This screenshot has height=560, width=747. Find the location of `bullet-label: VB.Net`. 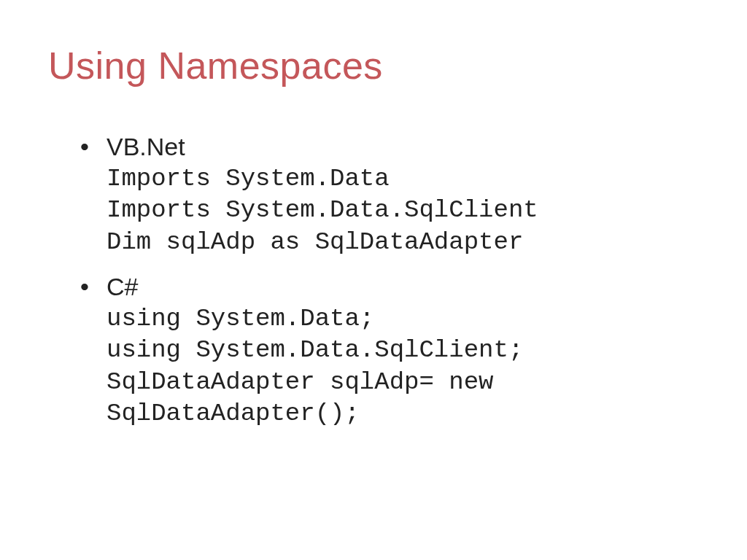

bullet-label: VB.Net is located at coordinates (146, 147).